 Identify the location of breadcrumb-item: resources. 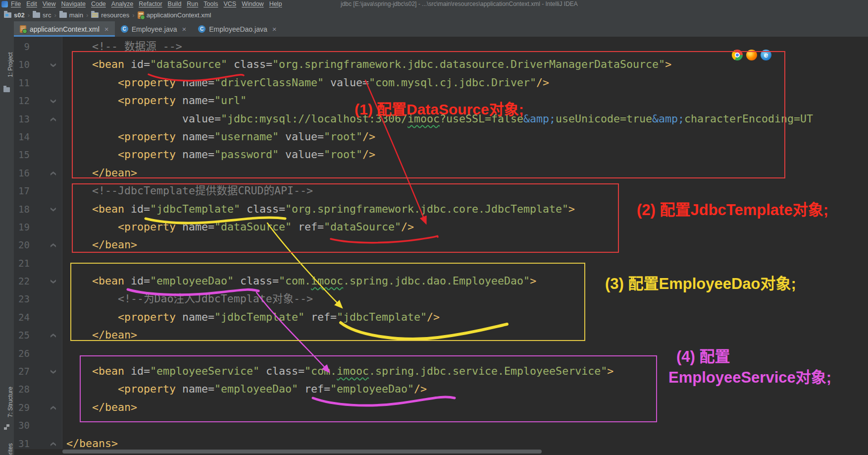
(110, 15).